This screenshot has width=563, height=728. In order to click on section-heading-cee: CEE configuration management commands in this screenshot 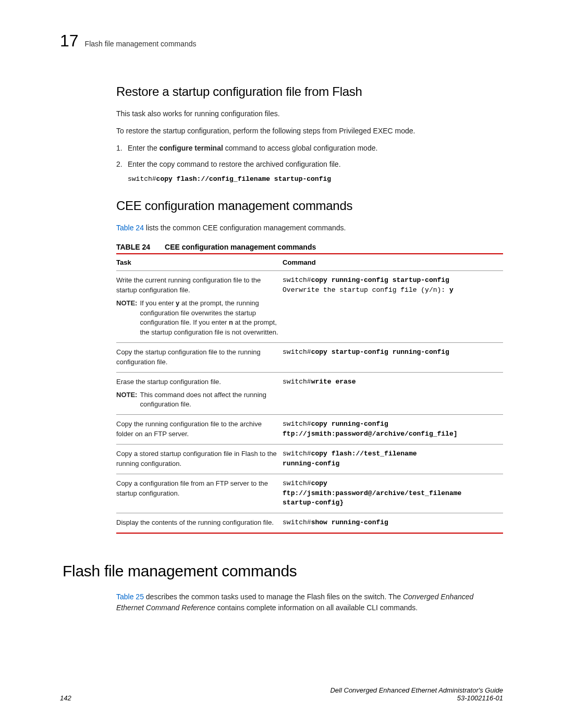, I will do `click(310, 206)`.